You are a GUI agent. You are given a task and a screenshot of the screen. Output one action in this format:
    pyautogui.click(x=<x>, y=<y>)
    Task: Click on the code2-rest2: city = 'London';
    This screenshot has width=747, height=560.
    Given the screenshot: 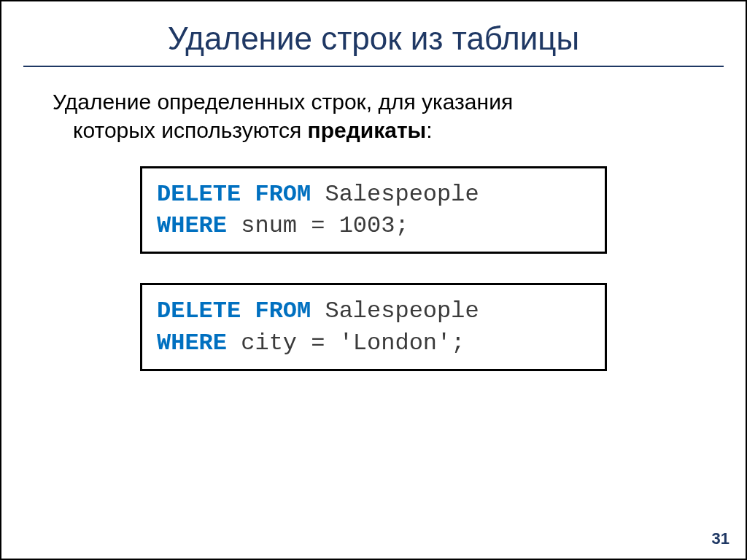 What is the action you would take?
    pyautogui.click(x=346, y=343)
    